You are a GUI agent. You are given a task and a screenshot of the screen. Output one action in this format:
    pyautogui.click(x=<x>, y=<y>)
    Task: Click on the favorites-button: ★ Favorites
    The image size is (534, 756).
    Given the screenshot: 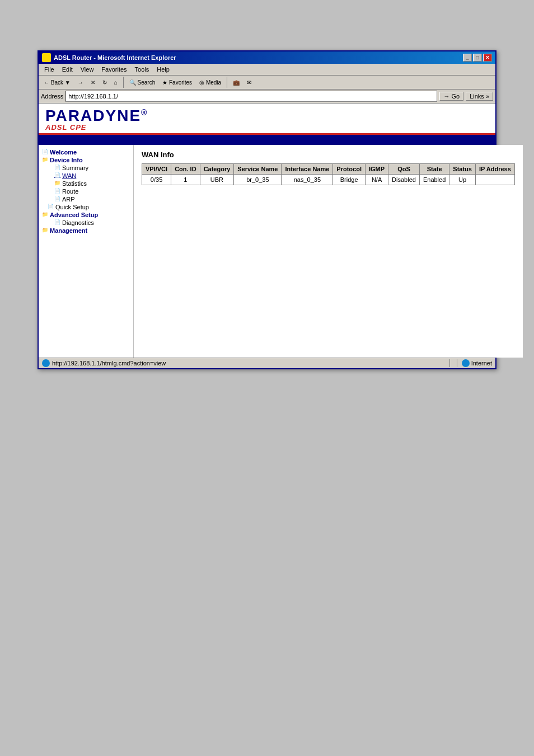 What is the action you would take?
    pyautogui.click(x=177, y=83)
    